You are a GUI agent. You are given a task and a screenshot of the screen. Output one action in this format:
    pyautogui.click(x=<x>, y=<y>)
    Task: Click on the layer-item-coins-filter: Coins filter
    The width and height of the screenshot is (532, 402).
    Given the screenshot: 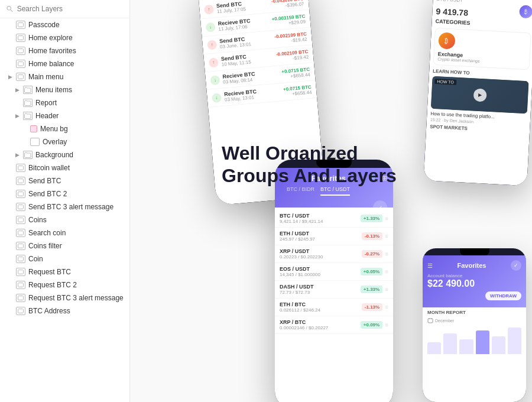 What is the action you would take?
    pyautogui.click(x=65, y=246)
    